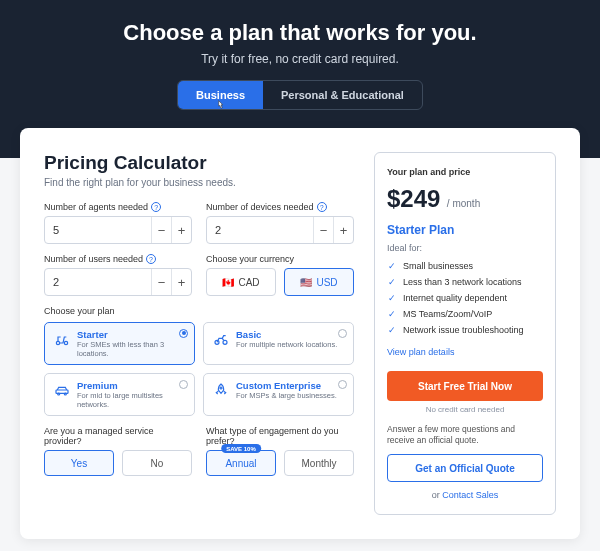 This screenshot has height=551, width=600. Describe the element at coordinates (465, 468) in the screenshot. I see `get-quote-button: Get an Official Quote` at that location.